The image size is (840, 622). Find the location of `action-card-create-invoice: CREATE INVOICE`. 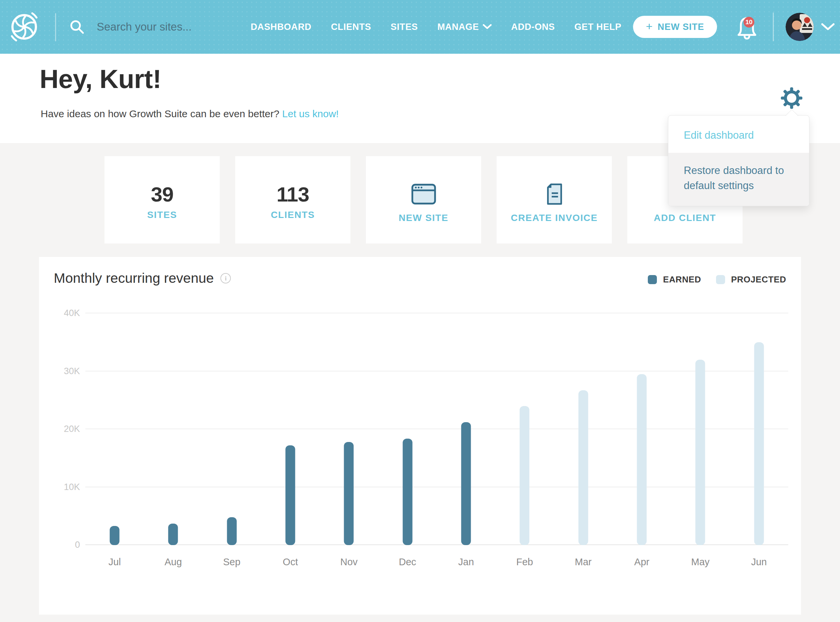

action-card-create-invoice: CREATE INVOICE is located at coordinates (554, 200).